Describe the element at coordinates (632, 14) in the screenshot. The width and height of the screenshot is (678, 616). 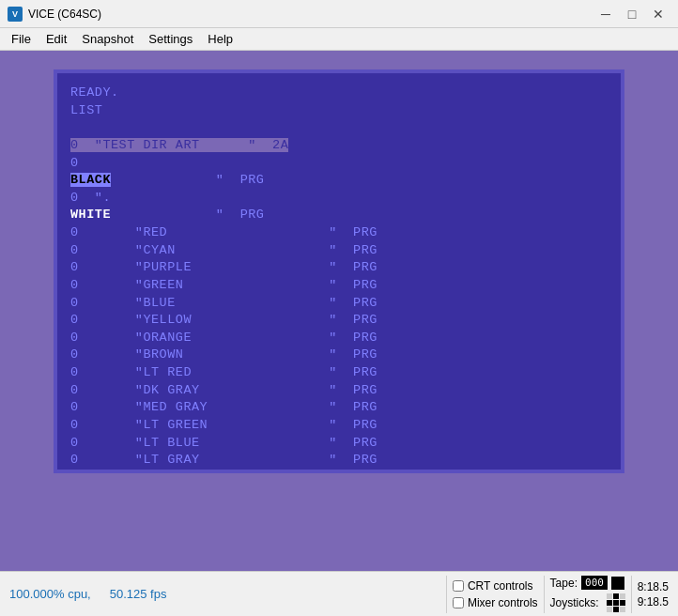
I see `maximize-button: □` at that location.